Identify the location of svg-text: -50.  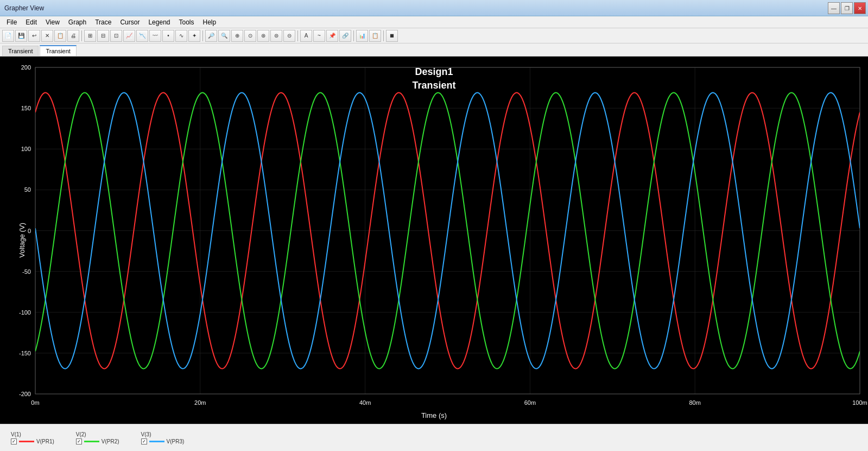
(27, 272).